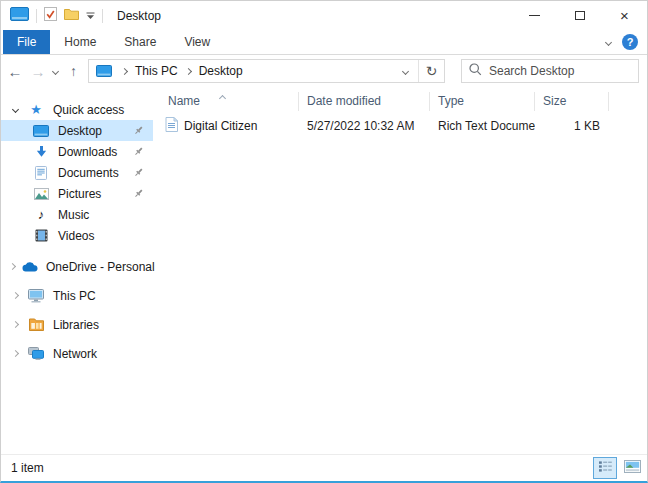 The width and height of the screenshot is (648, 483). Describe the element at coordinates (404, 101) in the screenshot. I see `column-headers: Name Date modified Type Size` at that location.